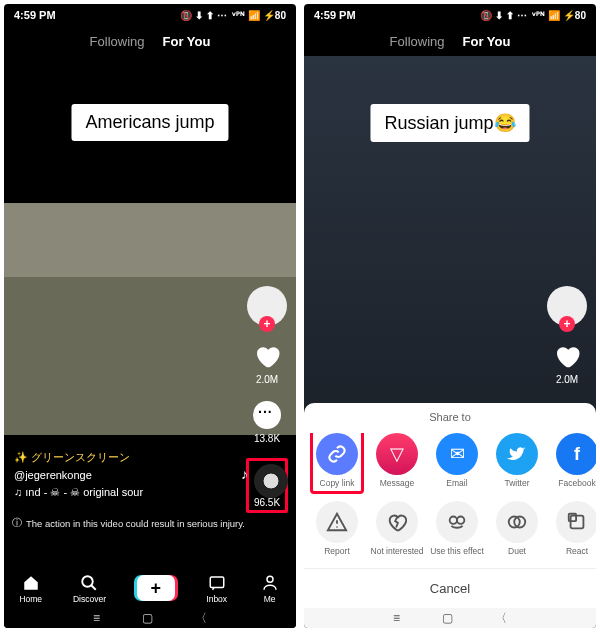  Describe the element at coordinates (397, 528) in the screenshot. I see `action-not-interested: Not interested` at that location.